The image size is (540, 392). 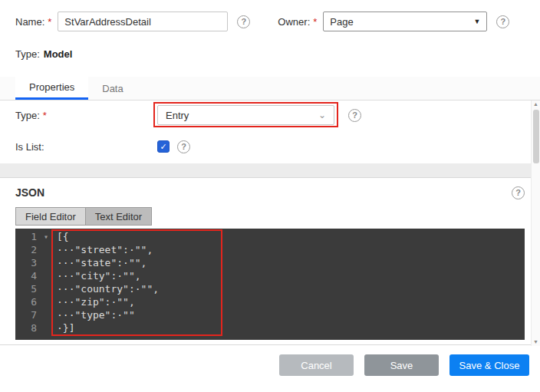 I want to click on scroll-up-icon: ▲, so click(x=535, y=104).